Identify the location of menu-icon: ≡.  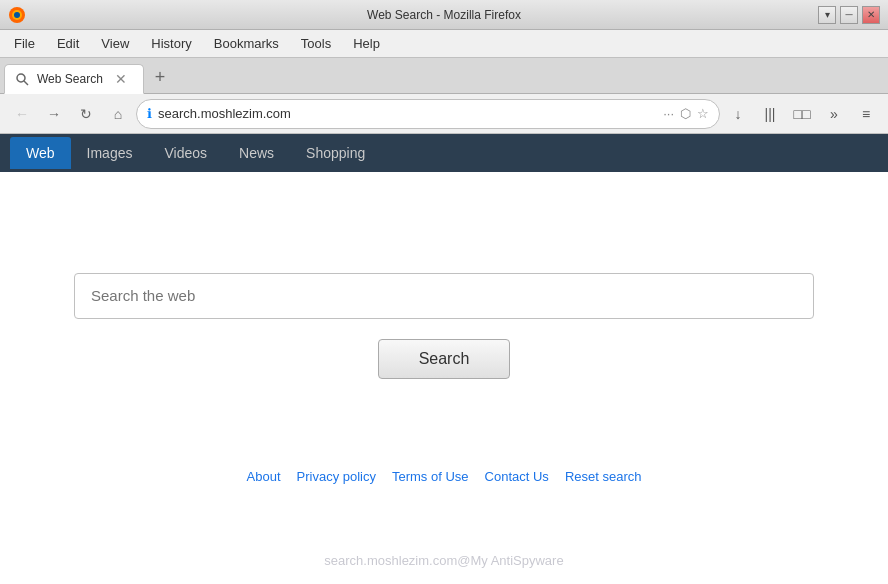
(866, 114).